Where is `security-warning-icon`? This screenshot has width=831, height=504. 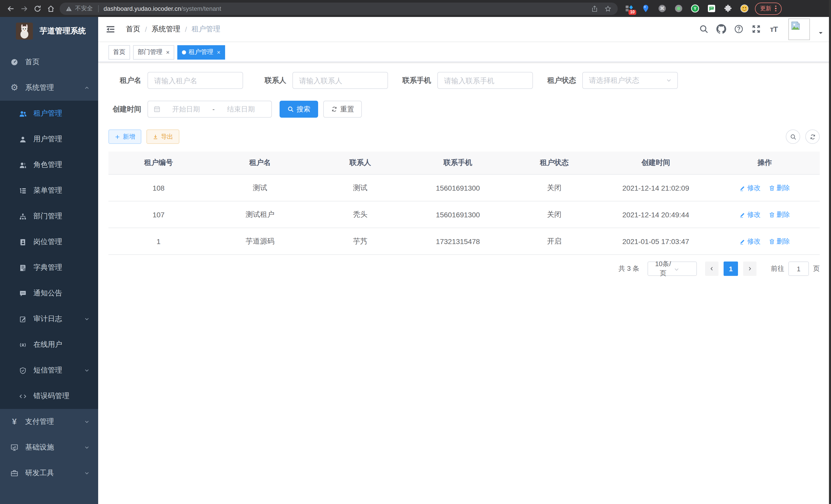 security-warning-icon is located at coordinates (69, 8).